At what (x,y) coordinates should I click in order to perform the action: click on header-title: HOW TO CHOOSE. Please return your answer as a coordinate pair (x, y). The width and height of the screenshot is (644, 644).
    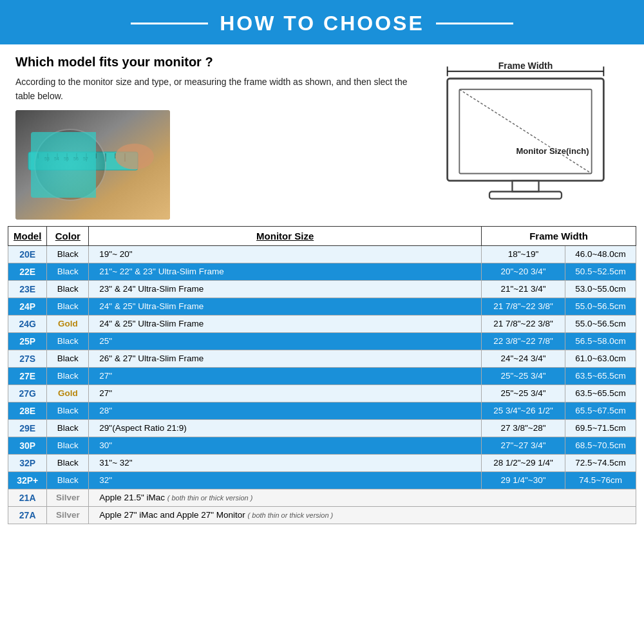
    Looking at the image, I should click on (322, 23).